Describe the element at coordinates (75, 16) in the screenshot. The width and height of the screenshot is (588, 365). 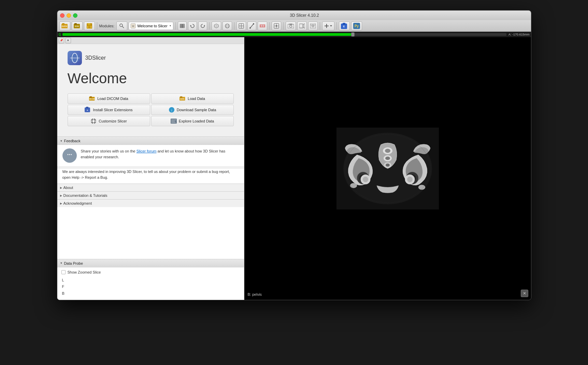
I see `maximize-button` at that location.